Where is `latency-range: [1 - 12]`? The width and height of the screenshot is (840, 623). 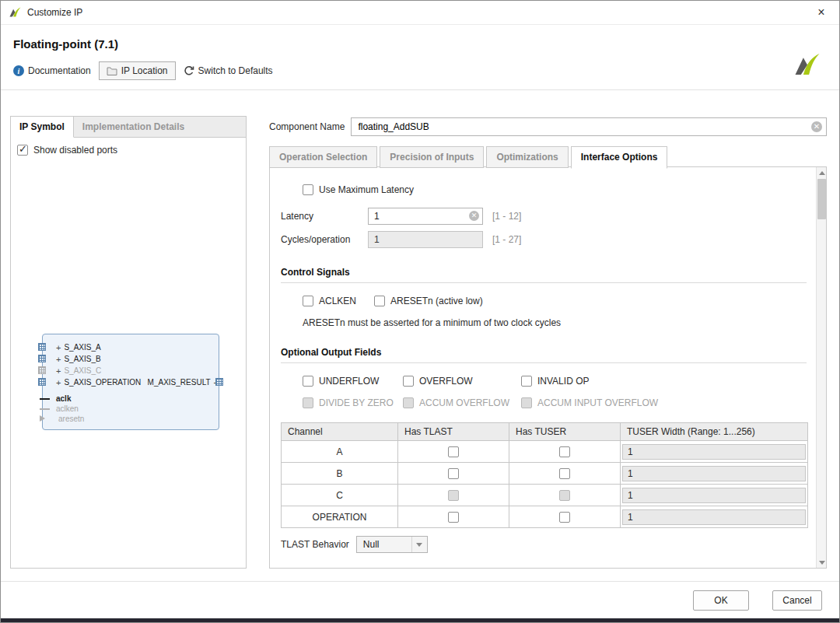
latency-range: [1 - 12] is located at coordinates (507, 216).